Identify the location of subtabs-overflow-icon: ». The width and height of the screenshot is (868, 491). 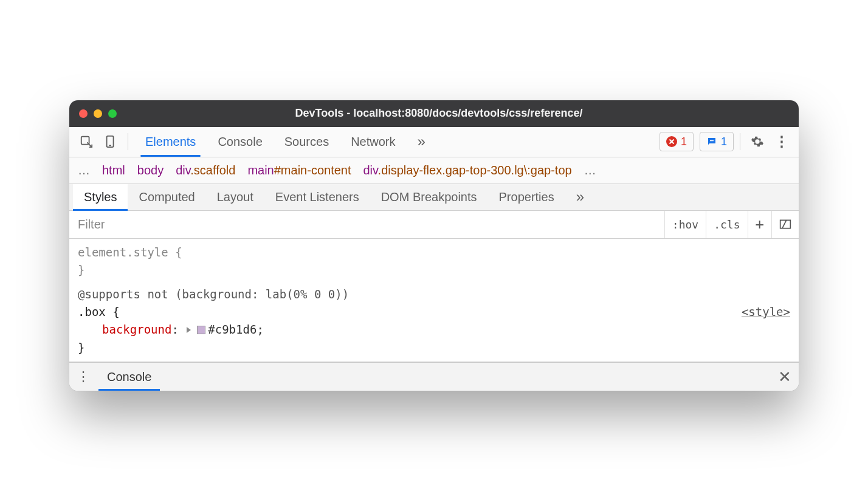
(580, 197).